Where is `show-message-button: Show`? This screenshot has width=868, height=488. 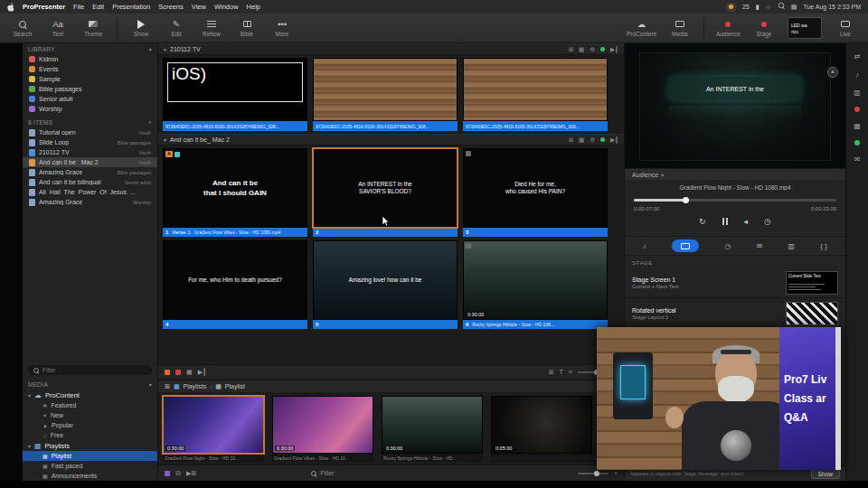
show-message-button: Show is located at coordinates (826, 474).